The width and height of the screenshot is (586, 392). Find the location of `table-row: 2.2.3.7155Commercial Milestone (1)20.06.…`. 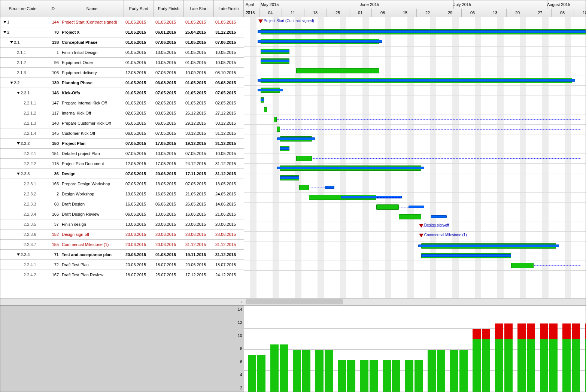

table-row: 2.2.3.7155Commercial Milestone (1)20.06.… is located at coordinates (122, 245).